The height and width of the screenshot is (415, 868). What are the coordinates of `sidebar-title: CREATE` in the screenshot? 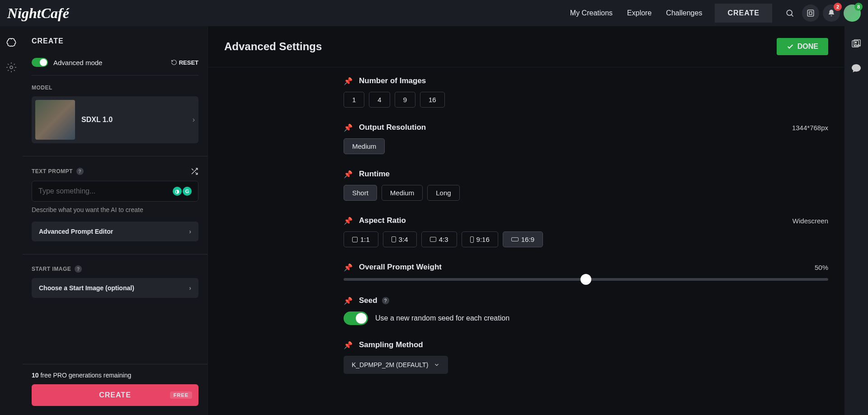 It's located at (115, 39).